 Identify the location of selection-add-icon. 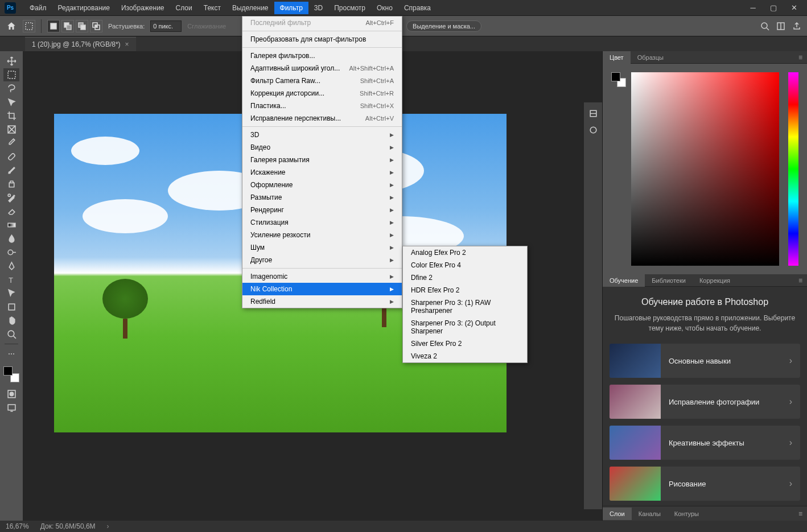
(68, 26).